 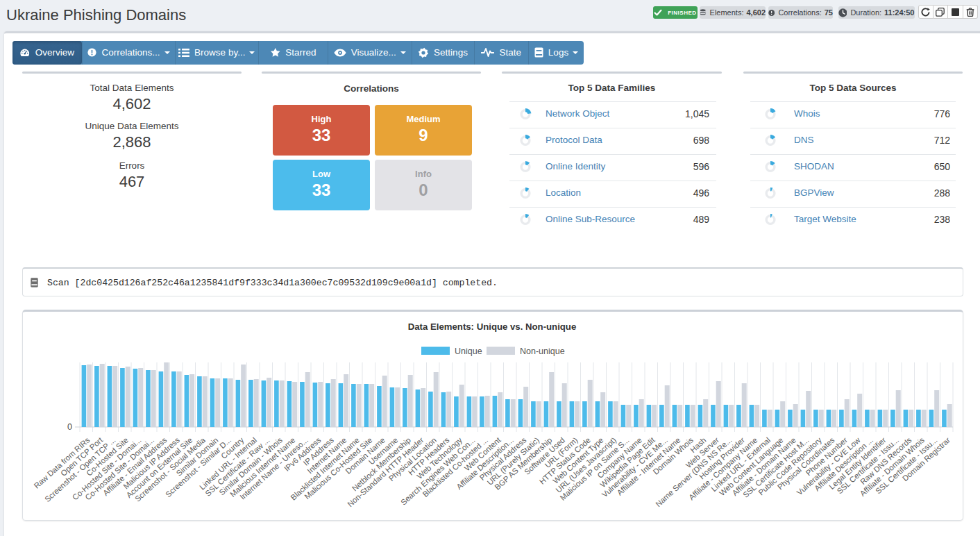 What do you see at coordinates (468, 351) in the screenshot?
I see `svg-text: Unique` at bounding box center [468, 351].